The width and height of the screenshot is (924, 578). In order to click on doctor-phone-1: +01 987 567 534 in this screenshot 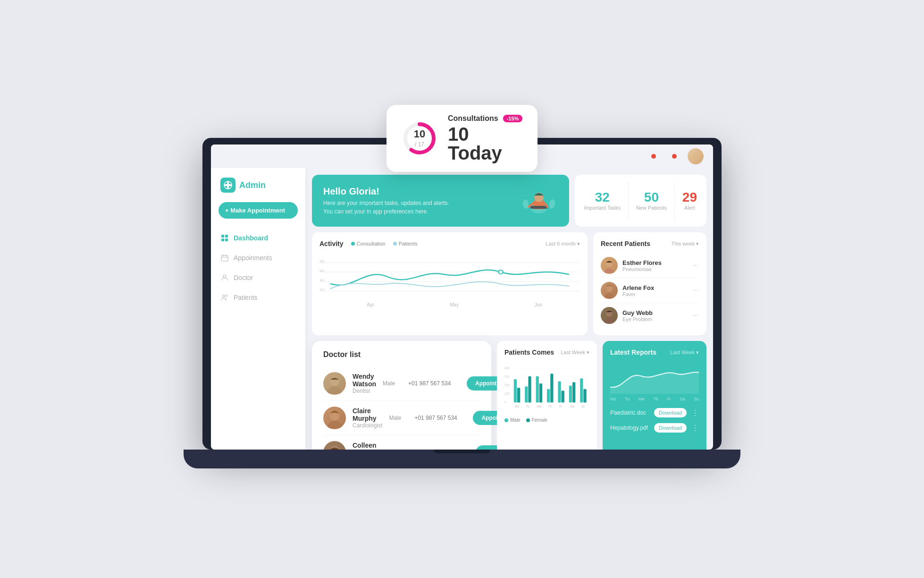, I will do `click(440, 418)`.